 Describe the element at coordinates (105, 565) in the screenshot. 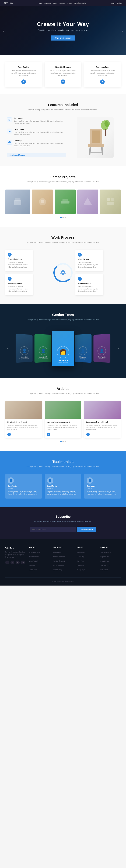

I see `footer-link-extras-3: Support Docs` at that location.